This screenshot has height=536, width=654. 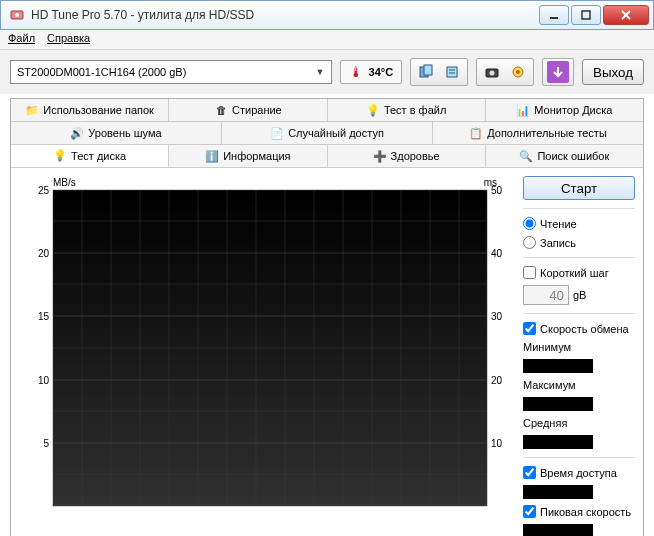 What do you see at coordinates (523, 110) in the screenshot?
I see `monitor-icon: 📊` at bounding box center [523, 110].